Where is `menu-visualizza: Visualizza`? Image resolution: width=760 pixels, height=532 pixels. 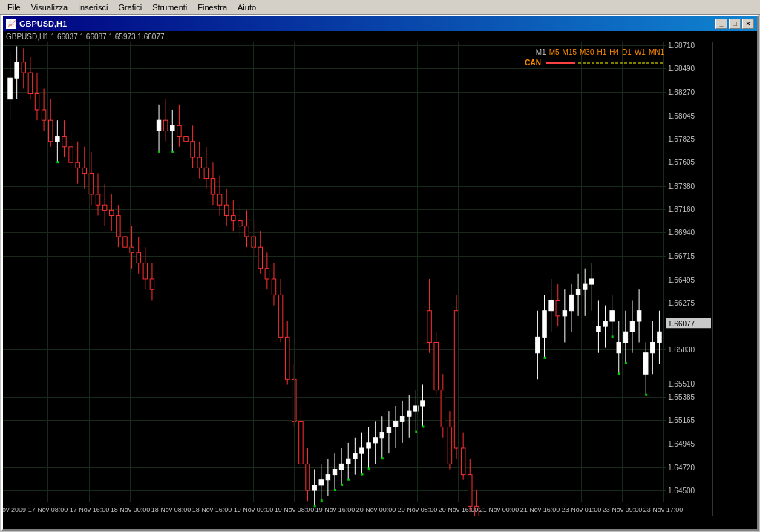 menu-visualizza: Visualizza is located at coordinates (49, 7).